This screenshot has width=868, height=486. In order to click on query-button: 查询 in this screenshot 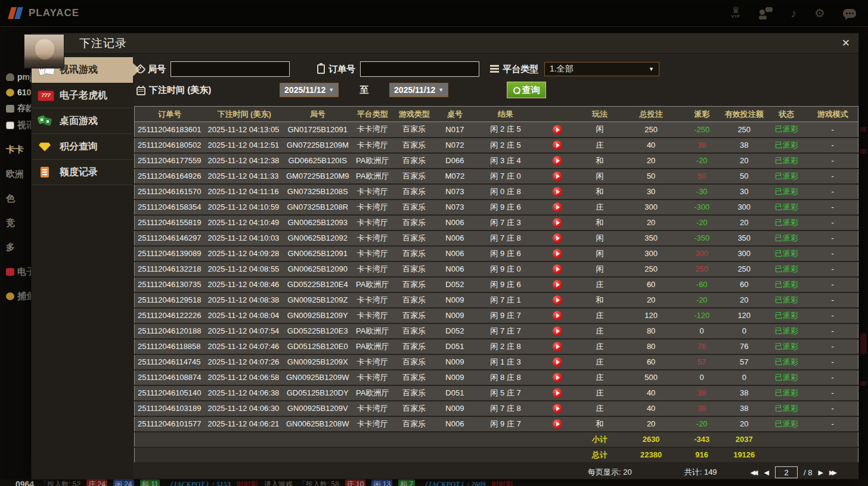, I will do `click(526, 90)`.